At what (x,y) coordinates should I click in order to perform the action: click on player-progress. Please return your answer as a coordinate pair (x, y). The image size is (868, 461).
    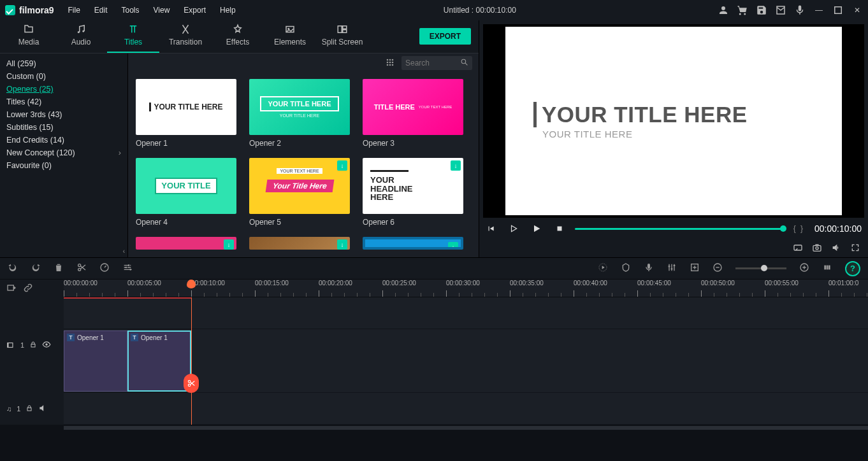
    Looking at the image, I should click on (679, 229).